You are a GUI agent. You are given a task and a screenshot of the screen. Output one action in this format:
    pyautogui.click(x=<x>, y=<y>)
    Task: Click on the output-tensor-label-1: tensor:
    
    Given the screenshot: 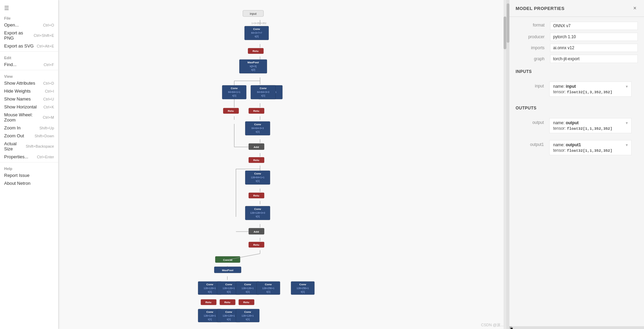 What is the action you would take?
    pyautogui.click(x=560, y=150)
    